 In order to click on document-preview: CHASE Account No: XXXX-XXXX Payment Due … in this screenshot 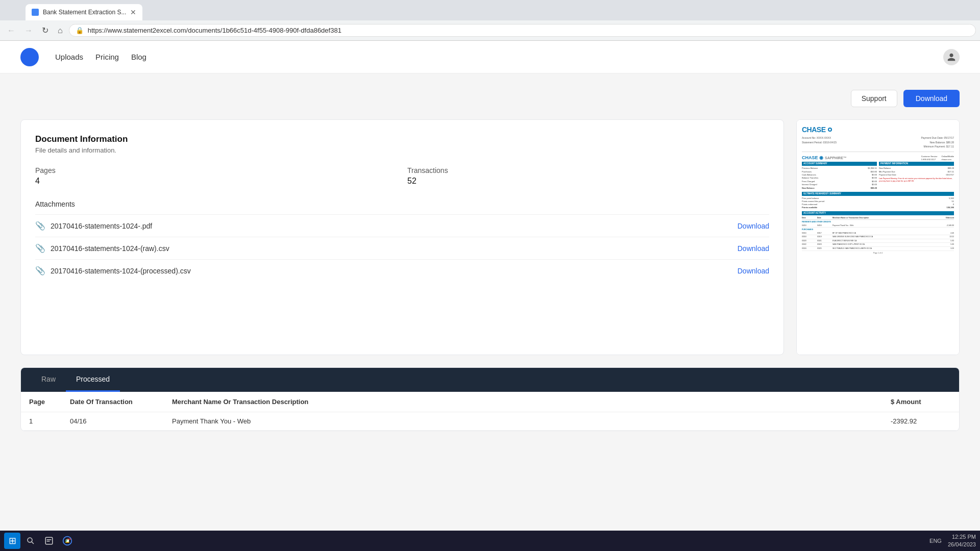, I will do `click(878, 237)`.